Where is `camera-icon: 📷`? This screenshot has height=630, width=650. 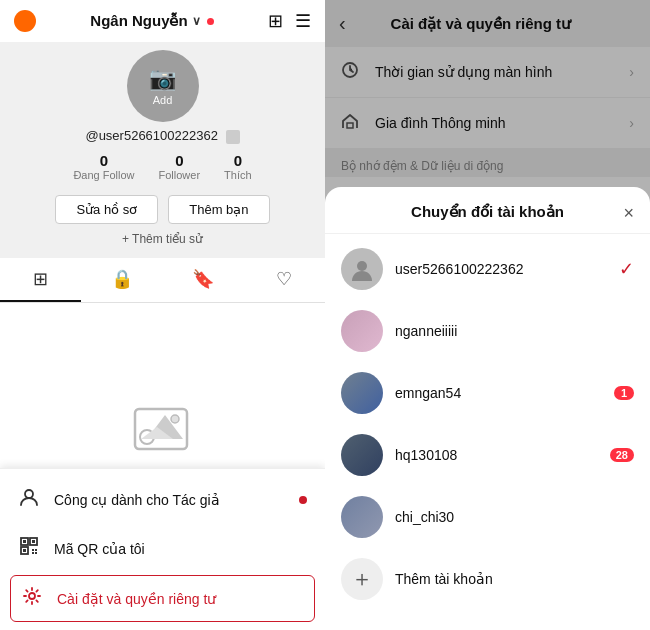
camera-icon: 📷 is located at coordinates (162, 79).